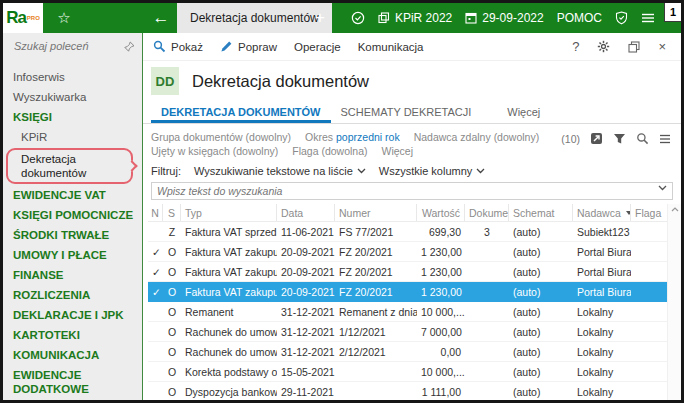 This screenshot has width=684, height=403. Describe the element at coordinates (292, 213) in the screenshot. I see `column-header-label: Data` at that location.